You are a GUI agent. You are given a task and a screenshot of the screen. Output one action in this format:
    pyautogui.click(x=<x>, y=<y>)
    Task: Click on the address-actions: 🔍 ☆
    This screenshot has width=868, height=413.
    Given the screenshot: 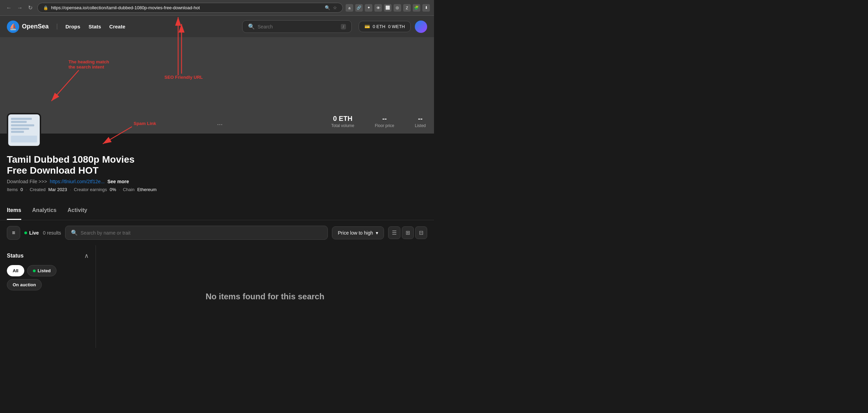 What is the action you would take?
    pyautogui.click(x=331, y=8)
    